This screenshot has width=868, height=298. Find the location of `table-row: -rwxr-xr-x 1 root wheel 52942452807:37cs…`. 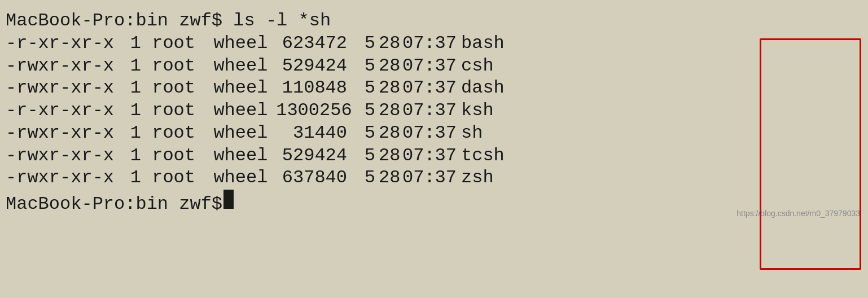

table-row: -rwxr-xr-x 1 root wheel 52942452807:37cs… is located at coordinates (431, 66).